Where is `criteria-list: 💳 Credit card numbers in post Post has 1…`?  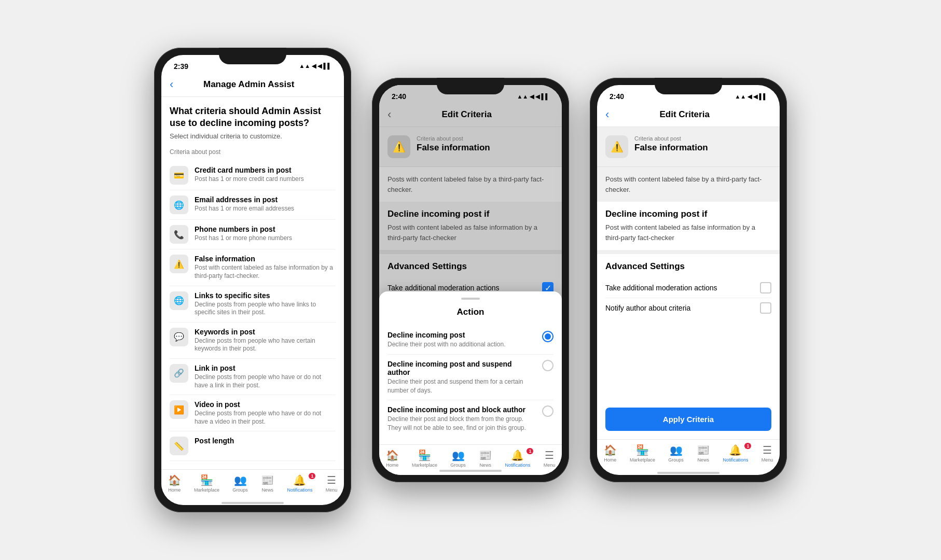 criteria-list: 💳 Credit card numbers in post Post has 1… is located at coordinates (253, 311).